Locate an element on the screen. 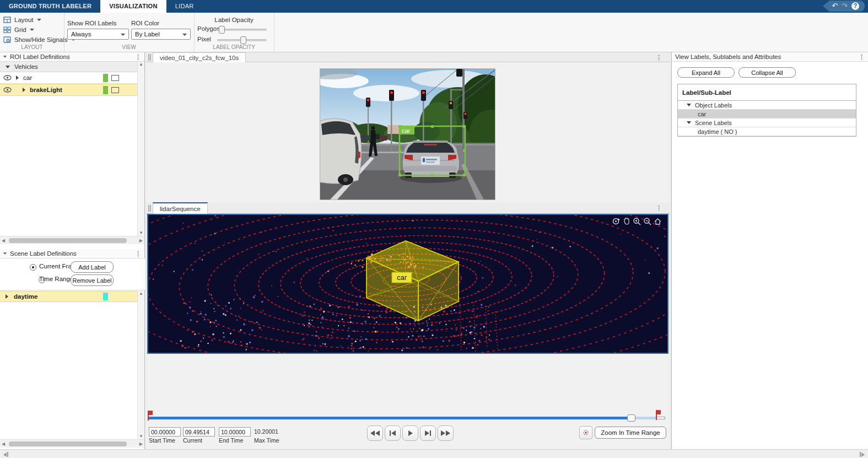 This screenshot has width=868, height=458. previous-frame-button is located at coordinates (392, 433).